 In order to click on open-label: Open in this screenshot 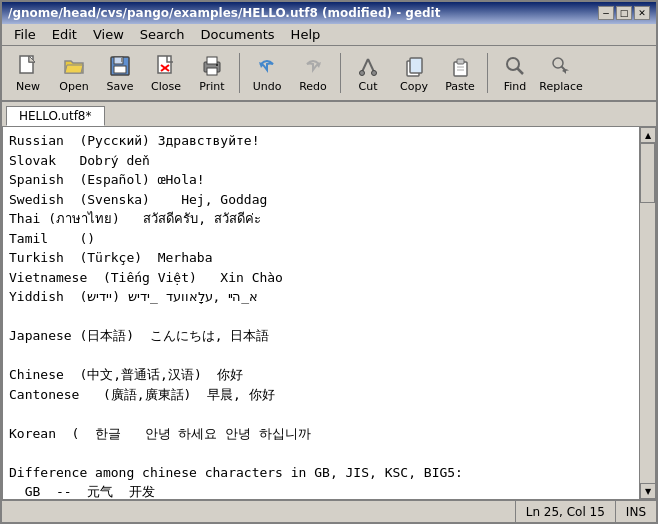, I will do `click(74, 86)`.